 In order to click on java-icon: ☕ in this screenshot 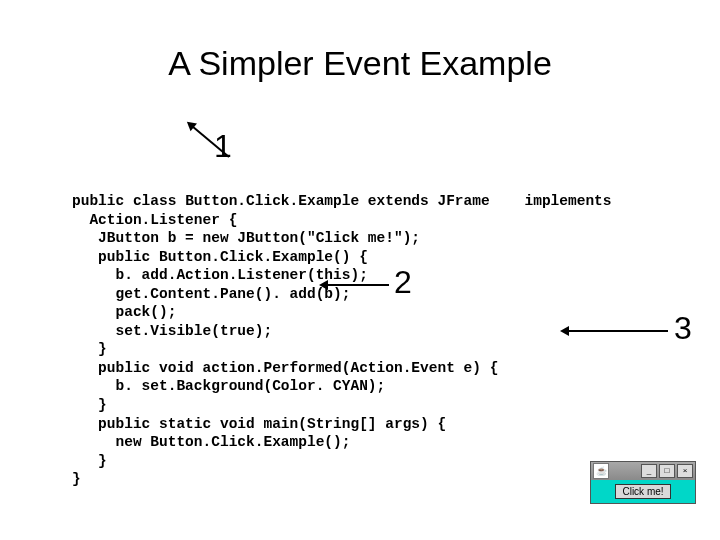, I will do `click(601, 471)`.